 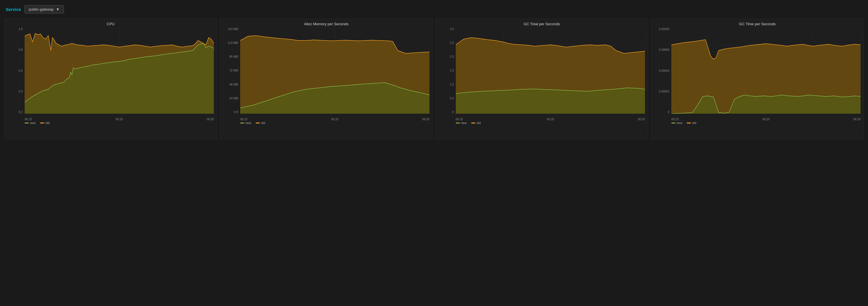 I want to click on chart-svg-gc-time, so click(x=766, y=71).